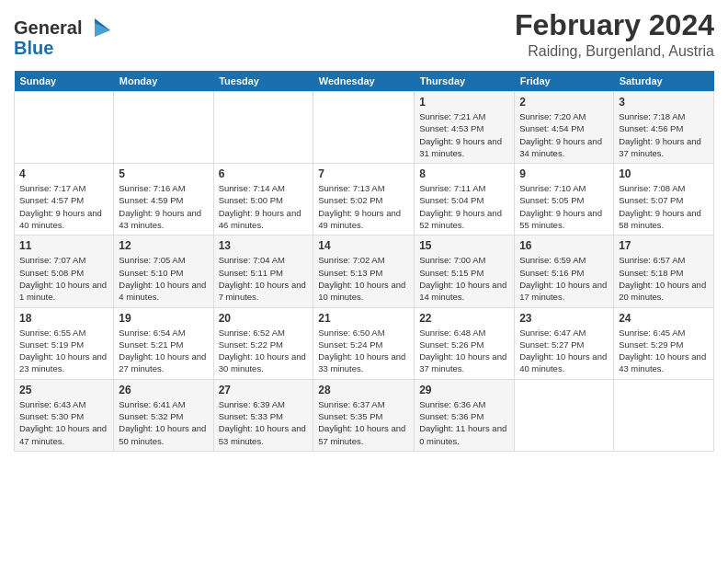  I want to click on calendar-cell: 1Sunrise: 7:21 AM Sunset: 4:53 PM Daylig…, so click(465, 128).